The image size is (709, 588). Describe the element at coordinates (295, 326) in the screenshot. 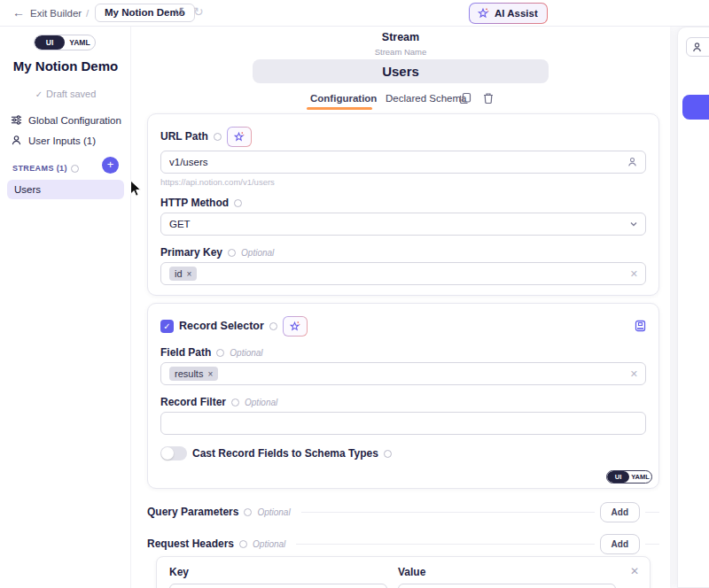

I see `record-selector-ai-button` at that location.